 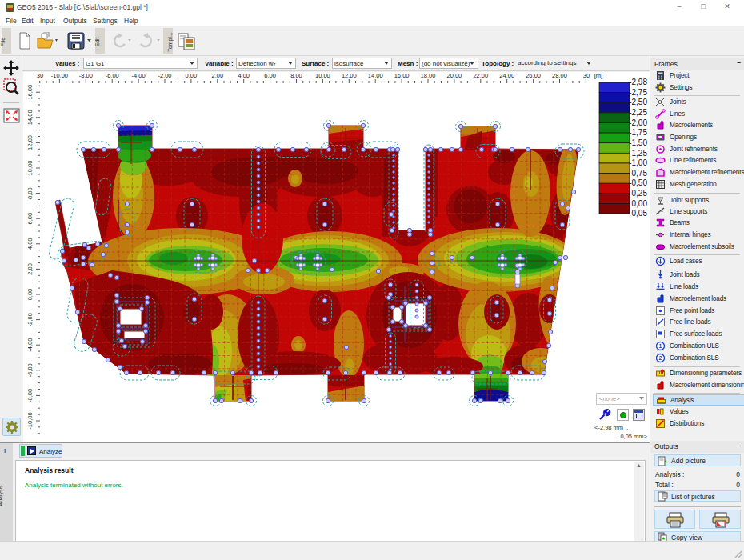 I want to click on svg-text: 26,00, so click(x=533, y=75).